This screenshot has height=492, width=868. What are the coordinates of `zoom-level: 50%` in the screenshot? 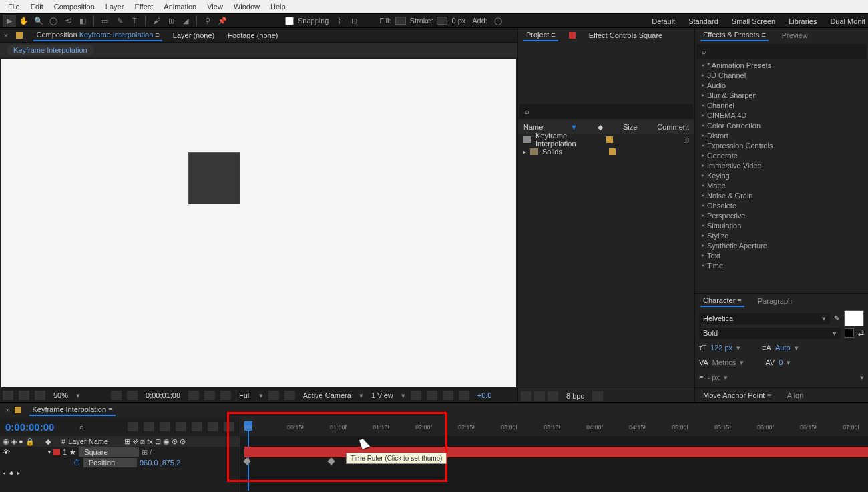 It's located at (61, 395).